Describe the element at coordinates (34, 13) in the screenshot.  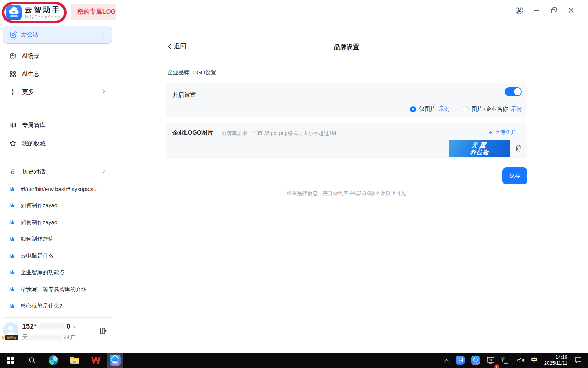
I see `annotation-red-circle: AI 云智助手 玩转DeepSeek` at that location.